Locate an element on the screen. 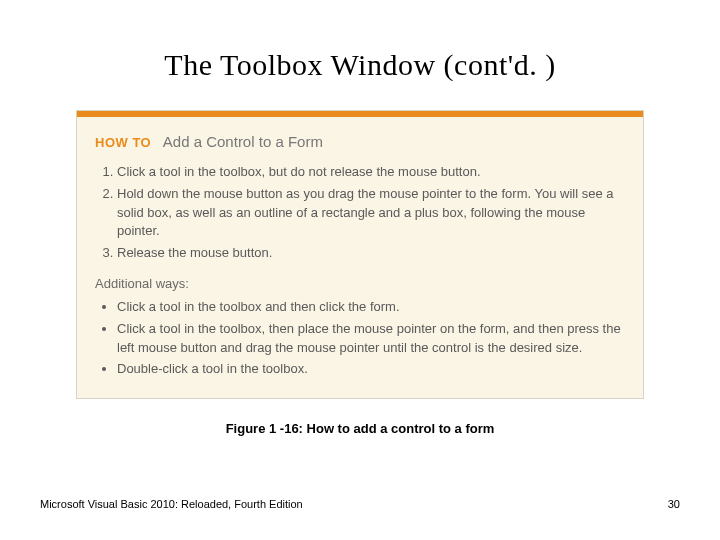 The width and height of the screenshot is (720, 540). howto-step: Hold down the mouse button as you drag t… is located at coordinates (371, 214).